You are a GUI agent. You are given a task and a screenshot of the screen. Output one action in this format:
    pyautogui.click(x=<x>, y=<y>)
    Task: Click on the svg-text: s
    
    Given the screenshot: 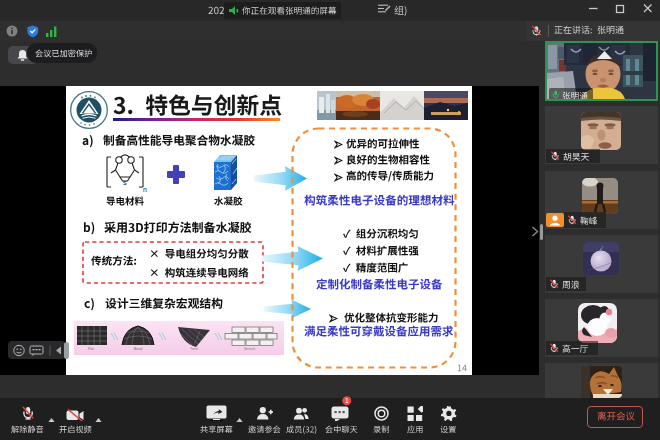 What is the action you would take?
    pyautogui.click(x=125, y=182)
    